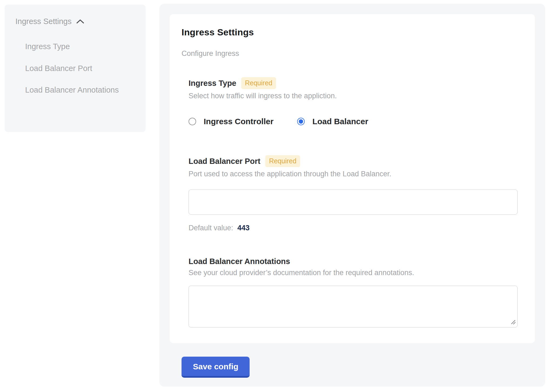 The image size is (550, 392). I want to click on field-group-load-balancer-port: Load Balancer Port Required Port used to…, so click(353, 194).